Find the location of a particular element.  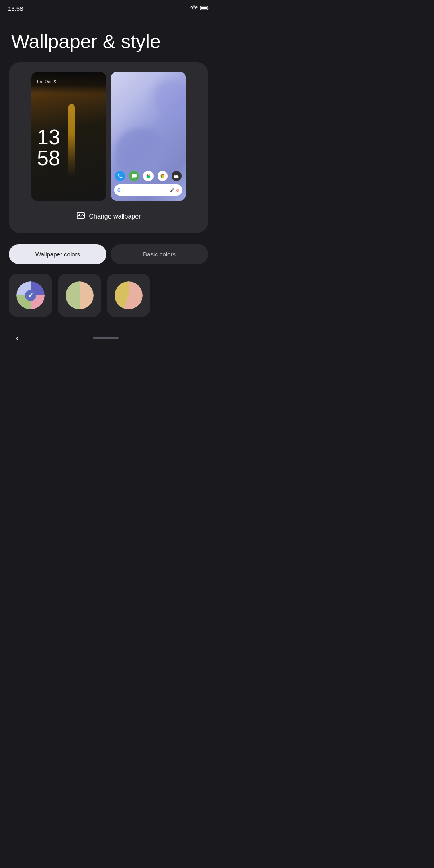

lock-screen-time: 13 58 is located at coordinates (49, 147).